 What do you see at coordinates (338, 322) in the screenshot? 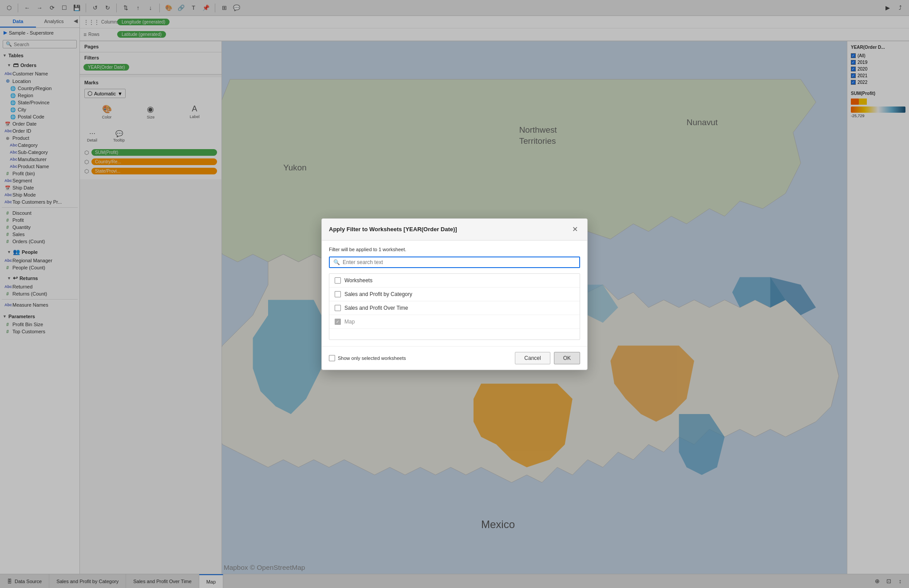
I see `ws-checkbox-3: ✓` at bounding box center [338, 322].